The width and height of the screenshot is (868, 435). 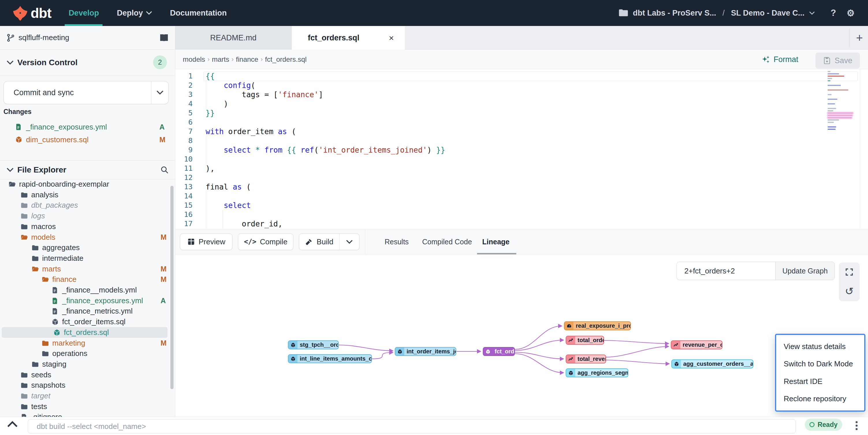 What do you see at coordinates (349, 242) in the screenshot?
I see `build-options-caret` at bounding box center [349, 242].